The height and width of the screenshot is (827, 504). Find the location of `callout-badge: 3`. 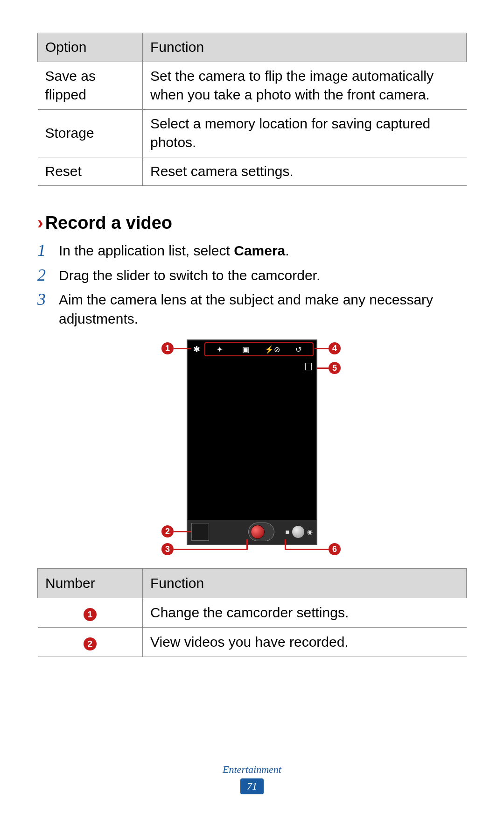

callout-badge: 3 is located at coordinates (168, 549).